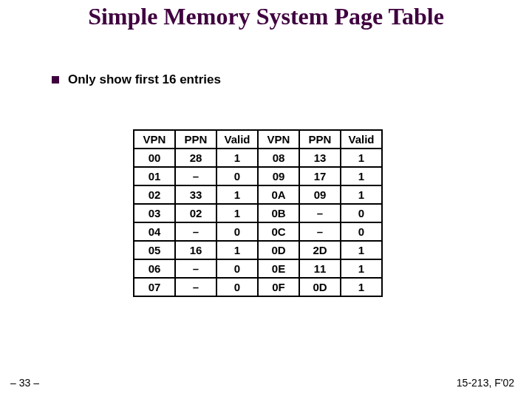 The height and width of the screenshot is (399, 532). What do you see at coordinates (279, 213) in the screenshot?
I see `cell: 0B` at bounding box center [279, 213].